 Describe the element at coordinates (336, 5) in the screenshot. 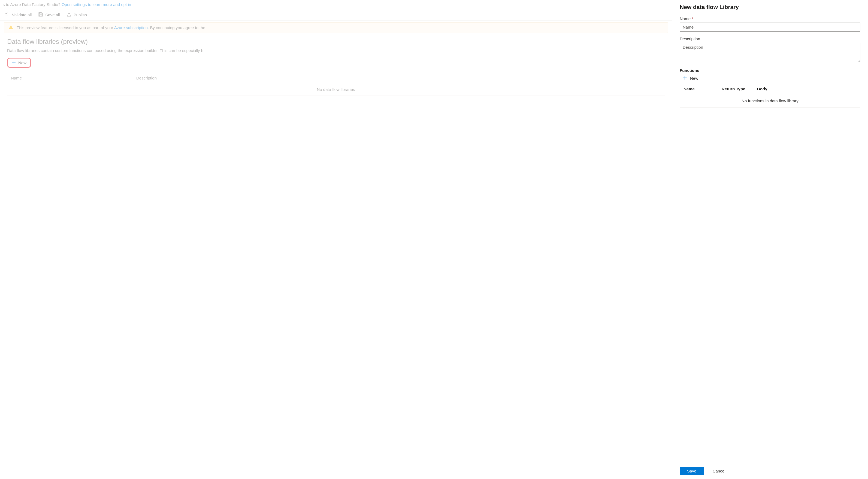

I see `top-notification-banner: s to Azure Data Factory Studio? Open set…` at that location.